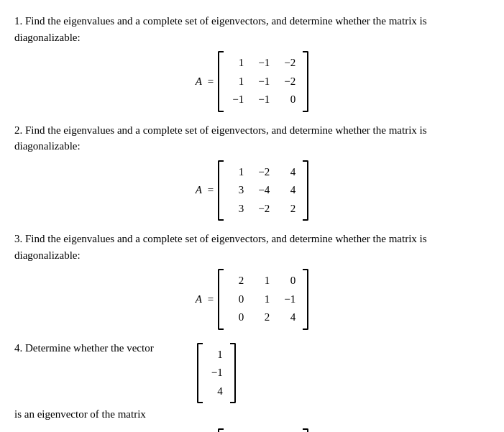  Describe the element at coordinates (19, 21) in the screenshot. I see `problem-1-number: 1.` at that location.